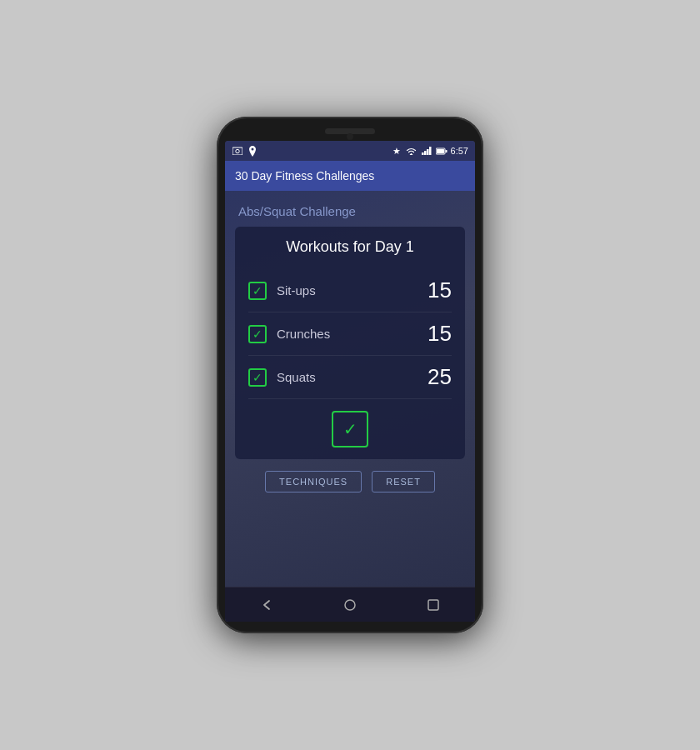 The width and height of the screenshot is (700, 750). I want to click on reset-button: RESET, so click(403, 482).